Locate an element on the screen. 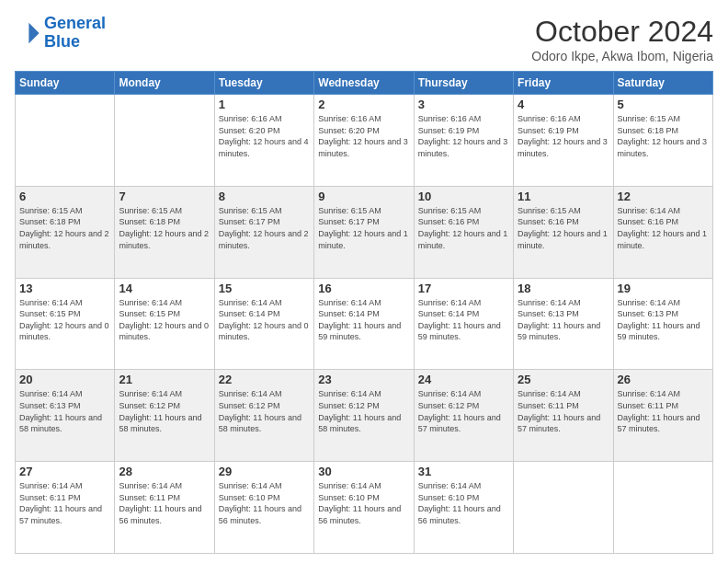  day-number: 22 is located at coordinates (265, 379).